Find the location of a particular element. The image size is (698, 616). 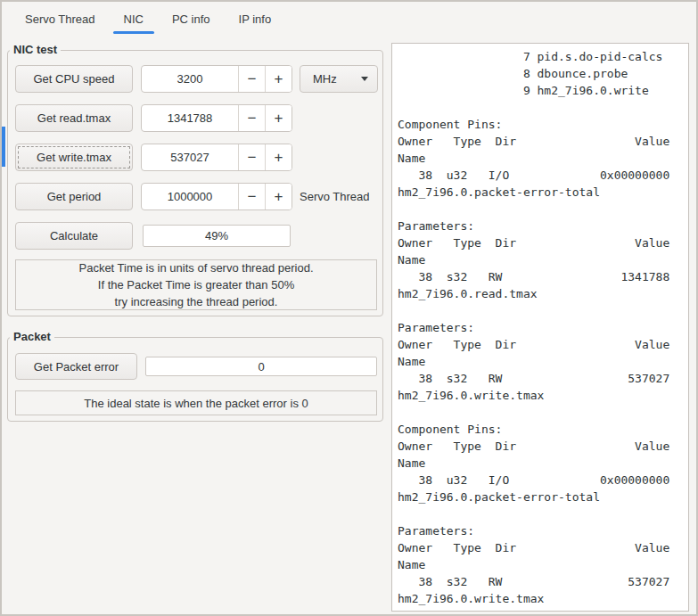

packet-frame-title: Packet is located at coordinates (32, 337).